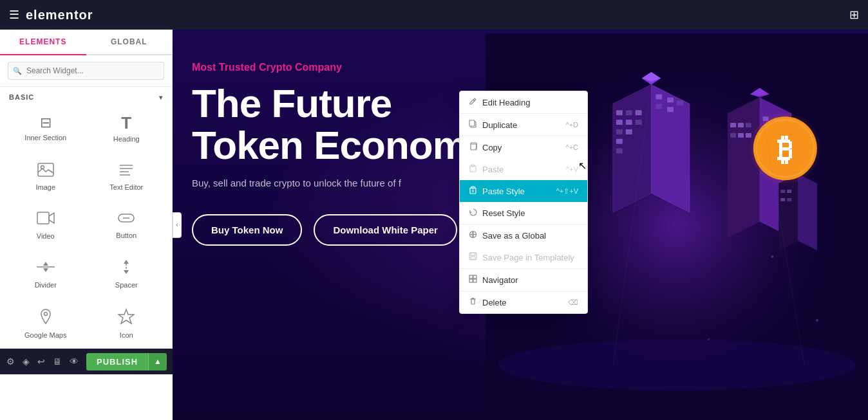 Image resolution: width=868 pixels, height=420 pixels. Describe the element at coordinates (247, 230) in the screenshot. I see `buy-token-button: Buy Token Now` at that location.